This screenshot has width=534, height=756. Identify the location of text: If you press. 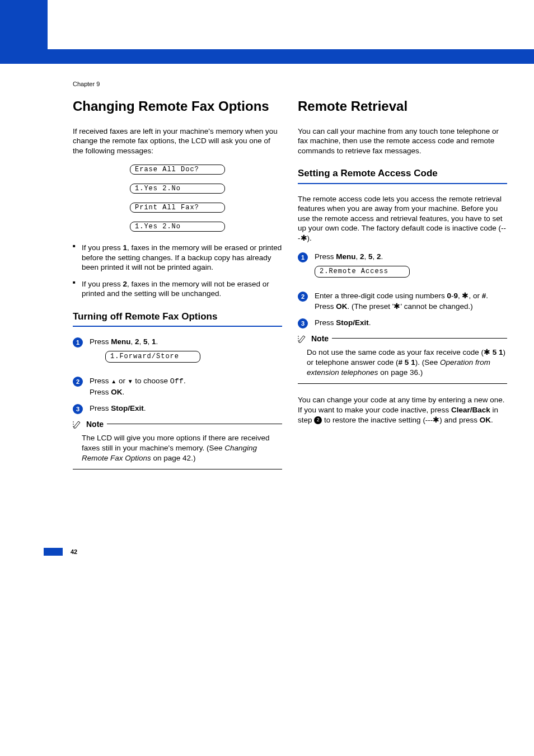
(102, 247).